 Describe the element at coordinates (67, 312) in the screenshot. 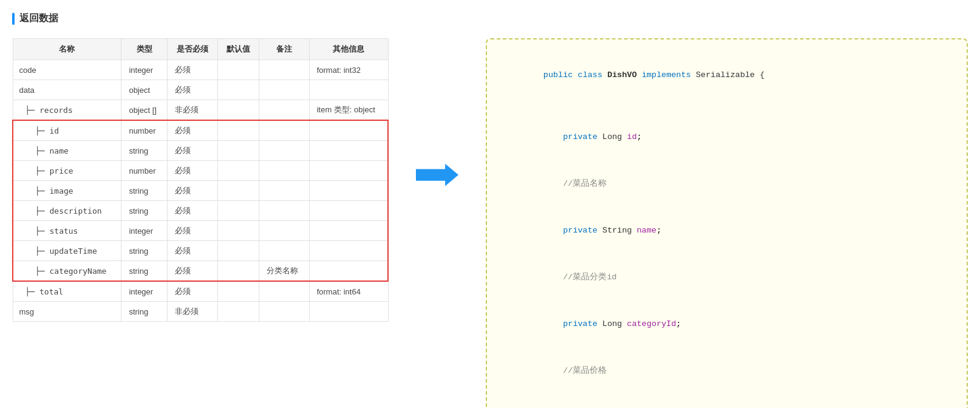

I see `cell-name: msg` at that location.